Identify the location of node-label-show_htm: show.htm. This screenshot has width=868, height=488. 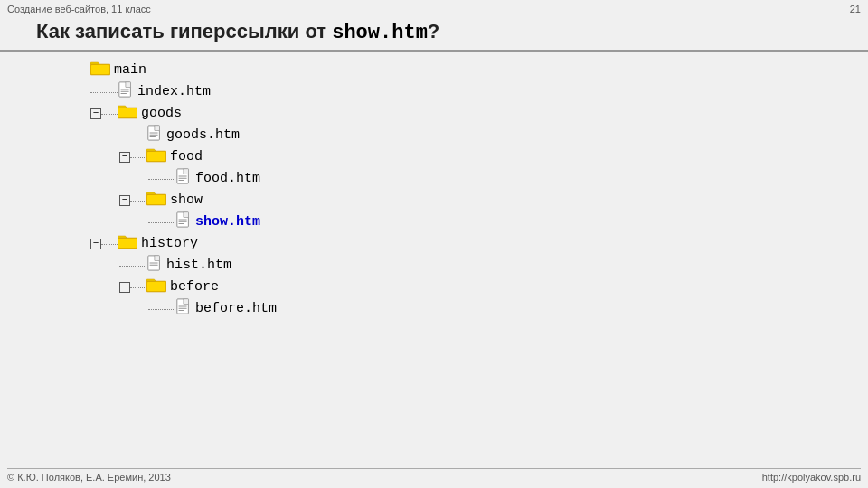
(228, 222).